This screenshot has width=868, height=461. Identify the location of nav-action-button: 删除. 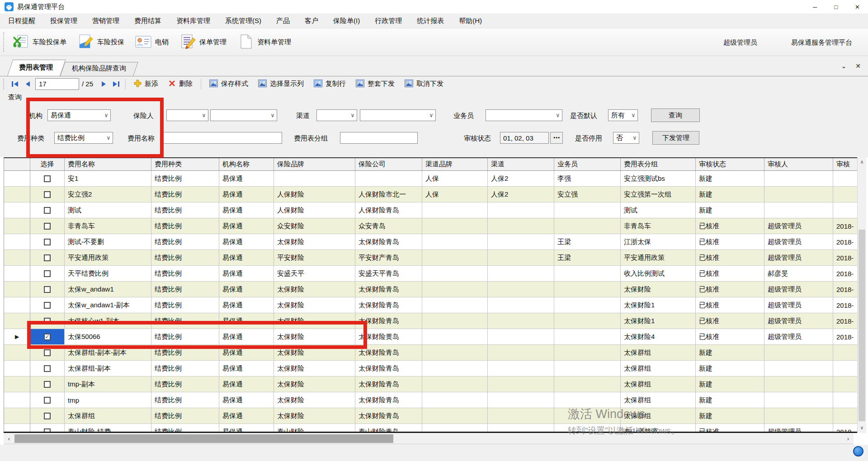
(180, 84).